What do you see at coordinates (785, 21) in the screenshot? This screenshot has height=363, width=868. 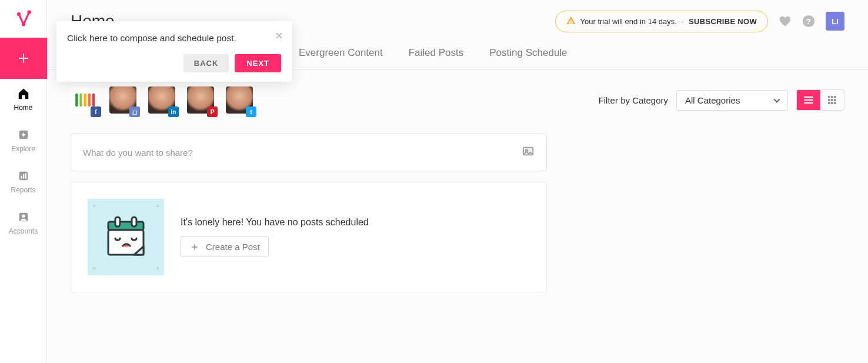 I see `heart-icon` at bounding box center [785, 21].